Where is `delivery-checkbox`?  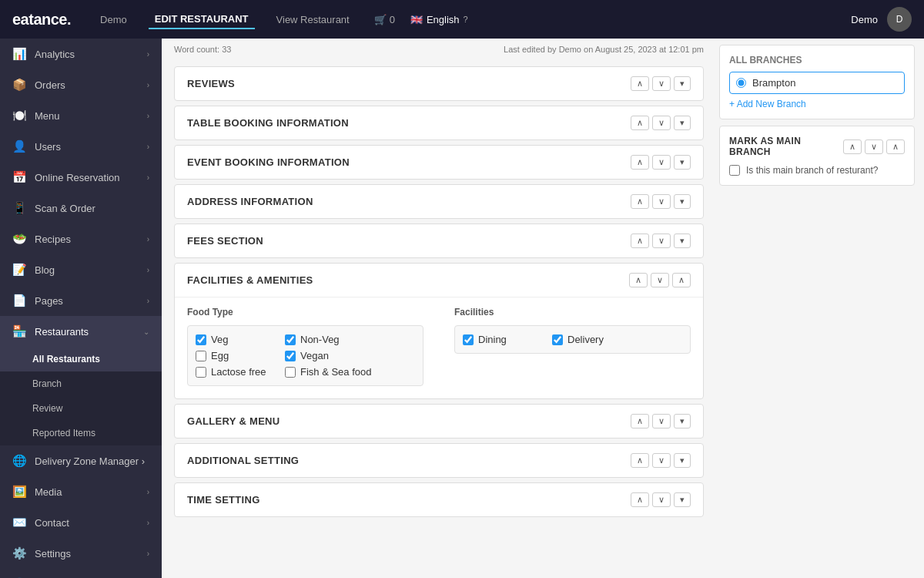 delivery-checkbox is located at coordinates (557, 340).